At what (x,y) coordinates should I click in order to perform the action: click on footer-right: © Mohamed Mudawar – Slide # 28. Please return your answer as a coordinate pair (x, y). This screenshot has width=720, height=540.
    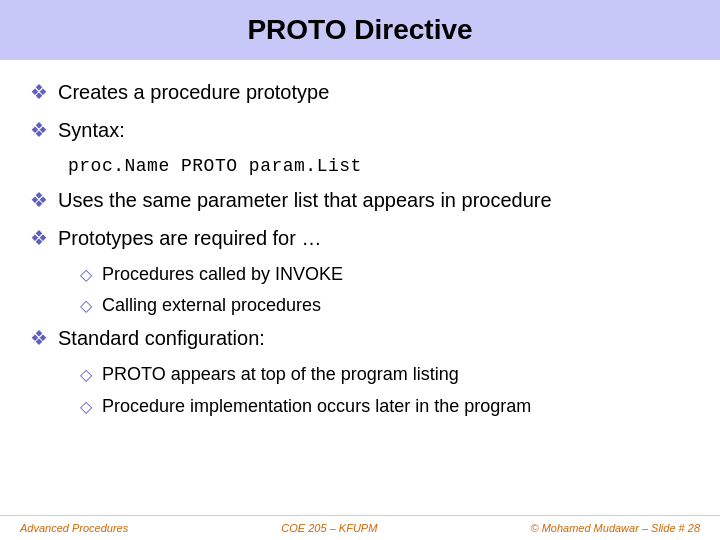
    Looking at the image, I should click on (615, 528).